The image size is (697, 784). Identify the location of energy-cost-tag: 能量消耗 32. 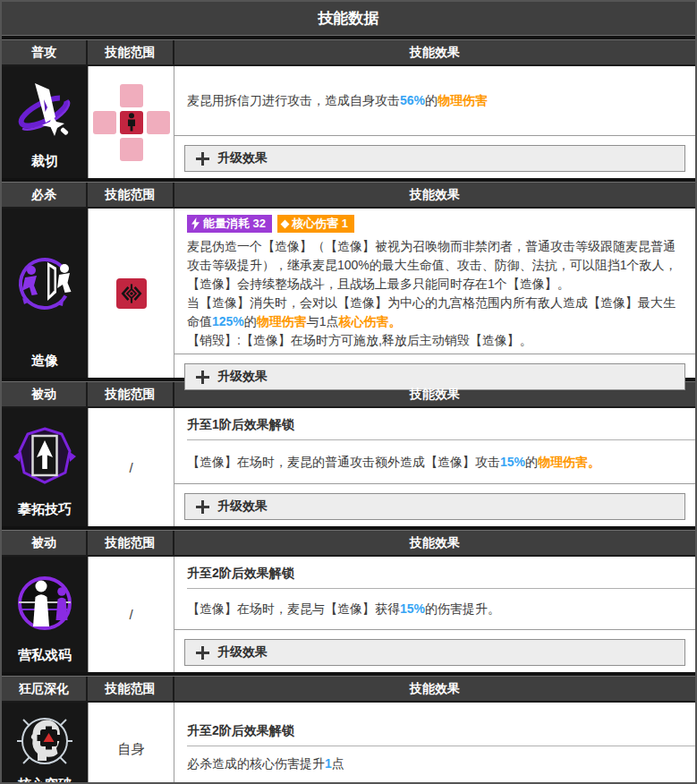
(229, 224).